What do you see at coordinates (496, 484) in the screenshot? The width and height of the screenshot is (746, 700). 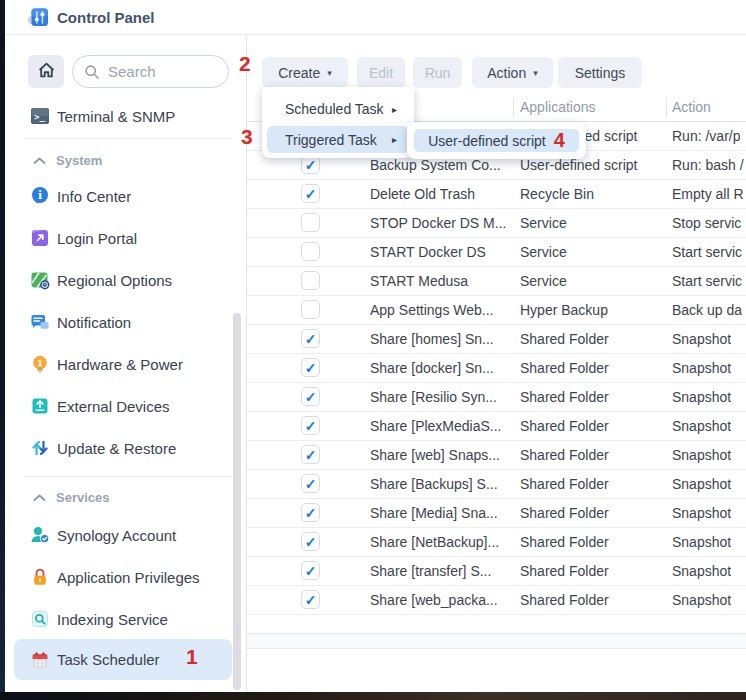 I see `table-row: ✓ Share [Backups] S... Shared Folder Sna…` at bounding box center [496, 484].